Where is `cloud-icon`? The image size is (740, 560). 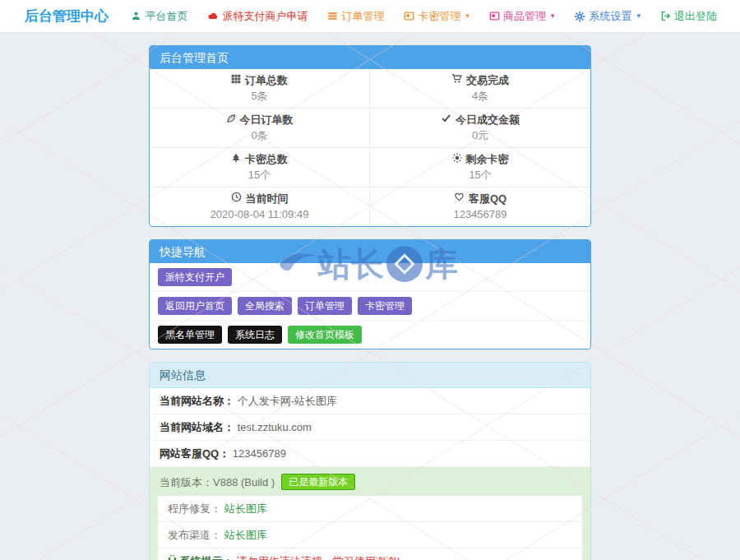 cloud-icon is located at coordinates (213, 16).